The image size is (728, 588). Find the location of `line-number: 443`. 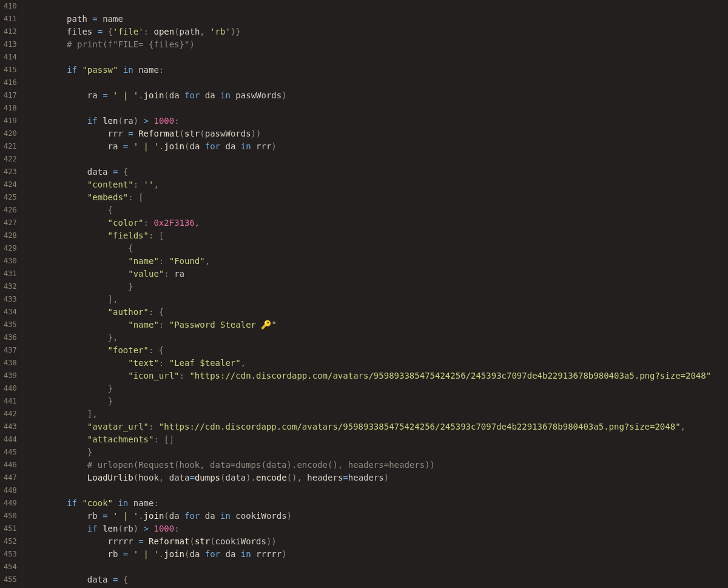

line-number: 443 is located at coordinates (10, 427).